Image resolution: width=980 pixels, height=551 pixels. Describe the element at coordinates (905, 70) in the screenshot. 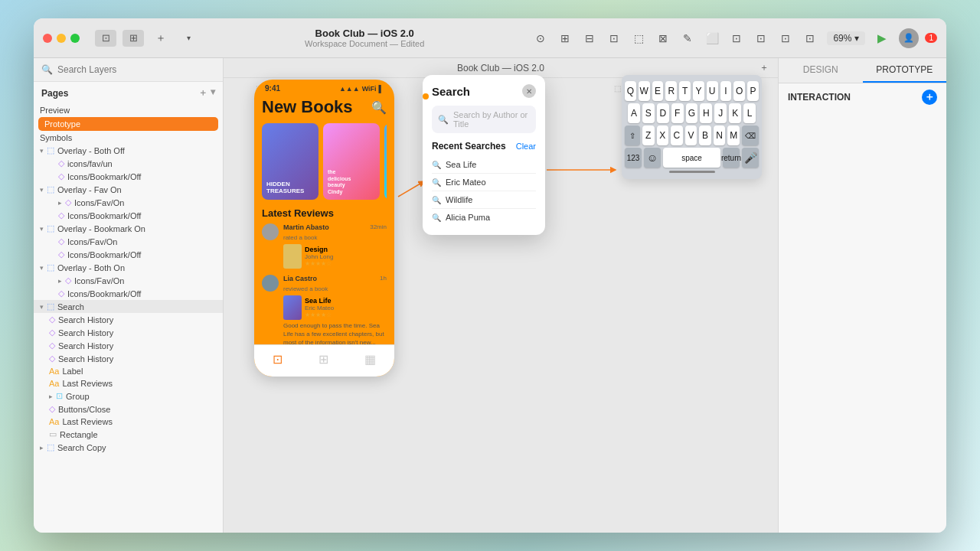

I see `tab-prototype: PROTOTYPE` at that location.